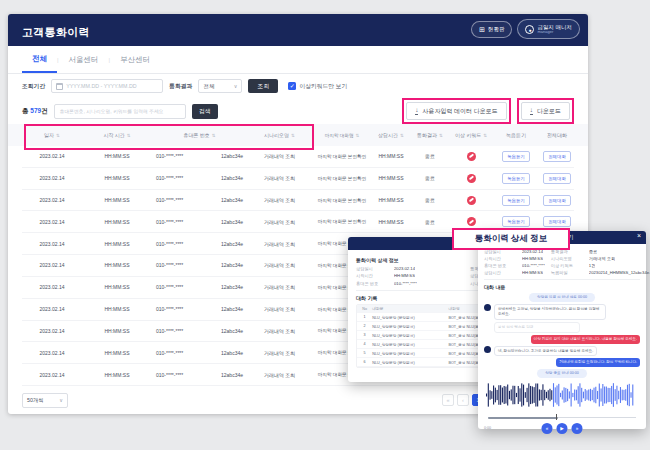 The image size is (650, 450). What do you see at coordinates (292, 86) in the screenshot?
I see `abnormal-only-checkbox: ✓` at bounding box center [292, 86].